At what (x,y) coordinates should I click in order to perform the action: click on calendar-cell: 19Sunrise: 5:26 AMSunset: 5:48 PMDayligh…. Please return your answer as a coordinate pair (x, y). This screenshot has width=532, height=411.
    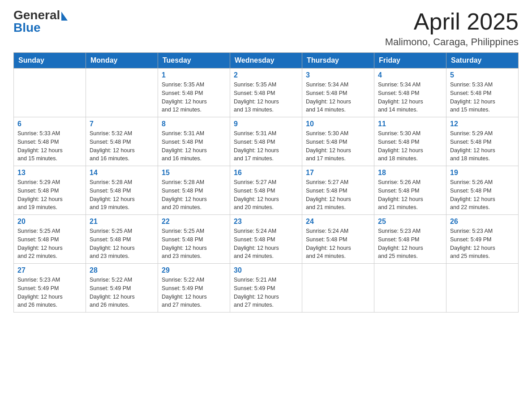
    Looking at the image, I should click on (483, 191).